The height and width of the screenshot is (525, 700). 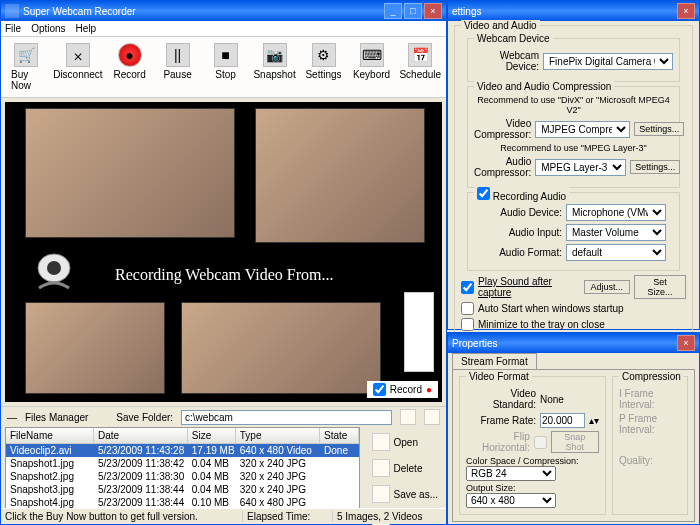 What do you see at coordinates (286, 418) in the screenshot?
I see `save-folder-input` at bounding box center [286, 418].